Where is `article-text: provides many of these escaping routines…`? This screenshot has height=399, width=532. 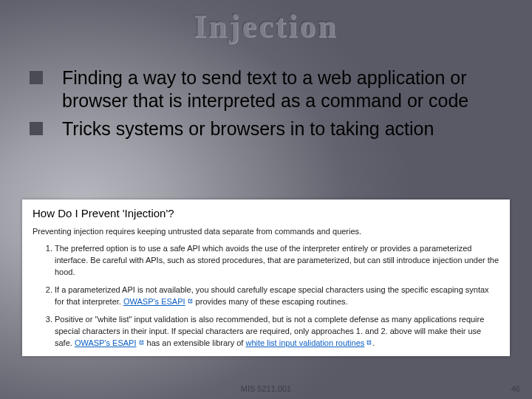 article-text: provides many of these escaping routines… is located at coordinates (270, 301).